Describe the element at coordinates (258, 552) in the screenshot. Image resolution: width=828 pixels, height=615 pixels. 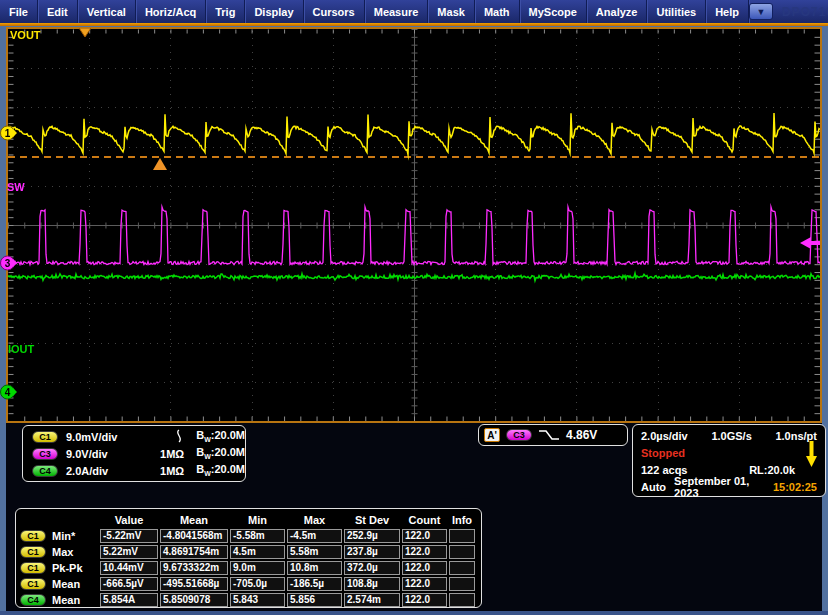
I see `measurement-cell: 4.5m` at that location.